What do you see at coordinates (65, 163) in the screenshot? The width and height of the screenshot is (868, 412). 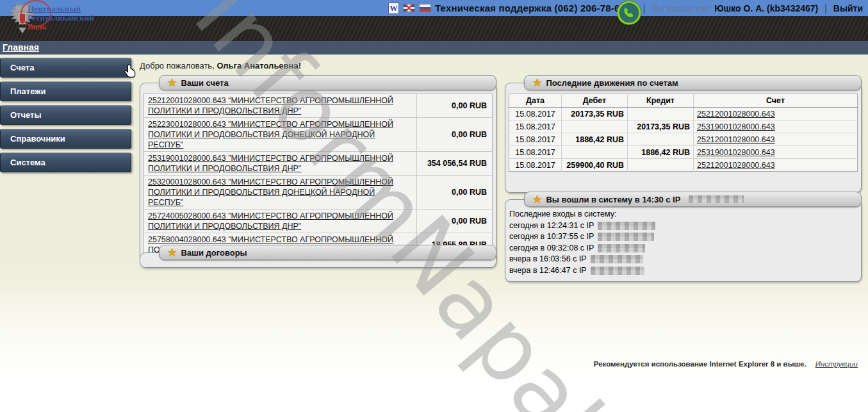 I see `sidebar-item-system: Система` at bounding box center [65, 163].